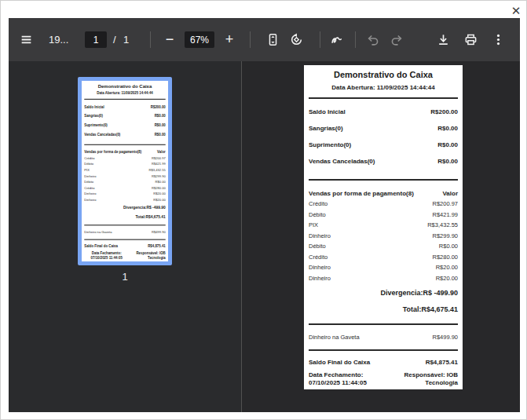 Image resolution: width=527 pixels, height=420 pixels. What do you see at coordinates (498, 39) in the screenshot?
I see `more-options-button` at bounding box center [498, 39].